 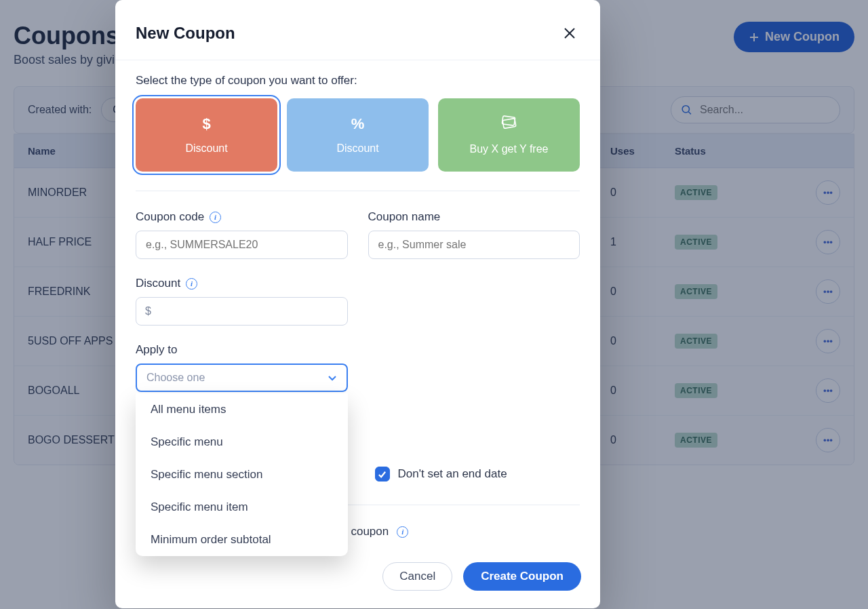 I want to click on modal-header: New Coupon, so click(x=358, y=30).